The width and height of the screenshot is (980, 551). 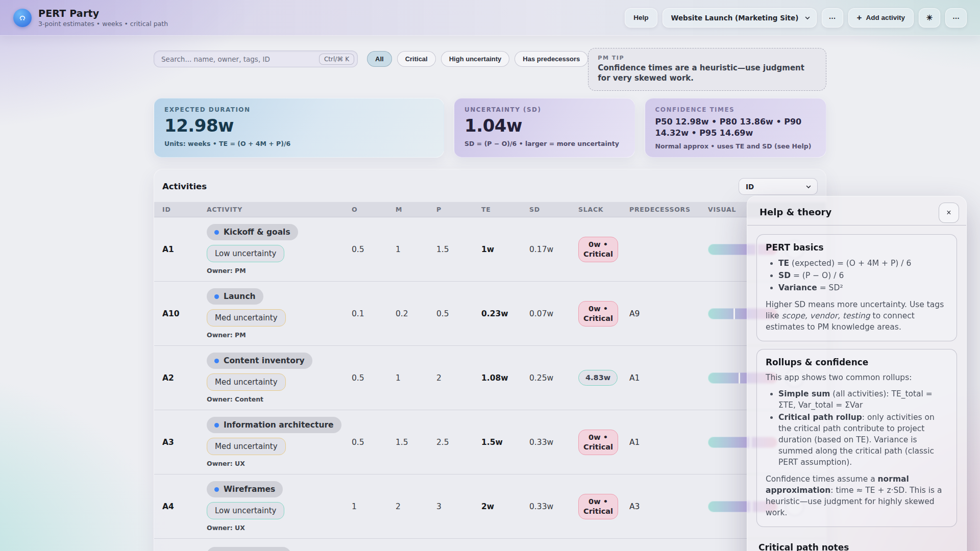 I want to click on table-row: A3 Information architecture Med uncertai…, so click(x=490, y=442).